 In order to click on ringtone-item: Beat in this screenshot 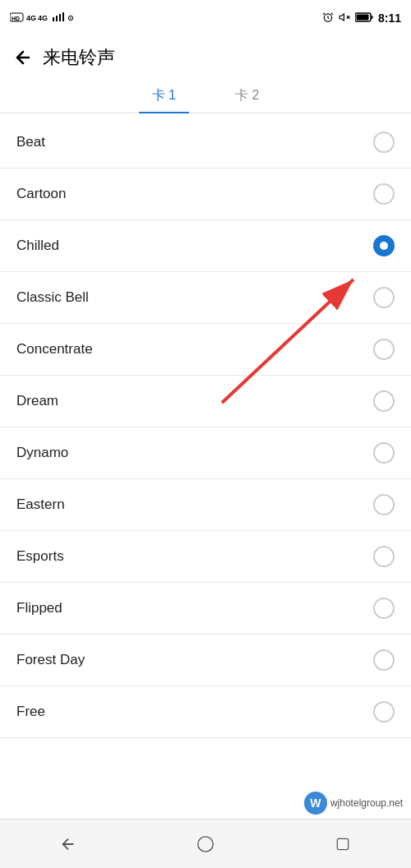, I will do `click(206, 143)`.